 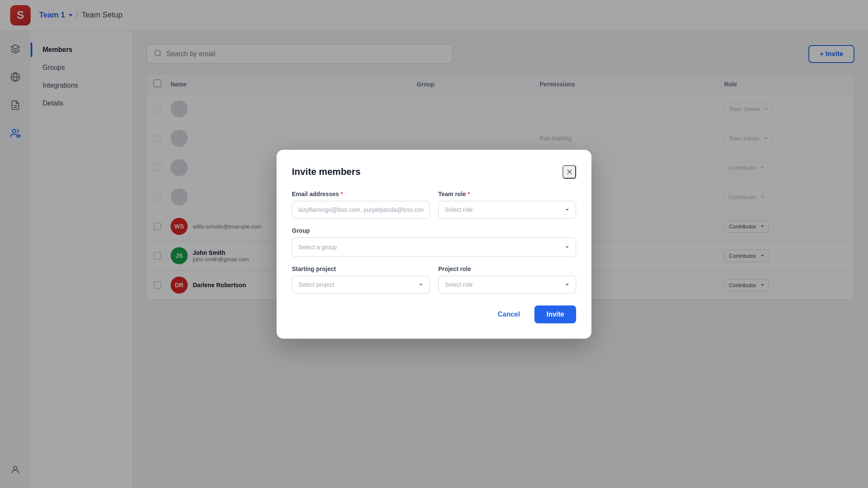 What do you see at coordinates (326, 172) in the screenshot?
I see `modal-title: Invite members` at bounding box center [326, 172].